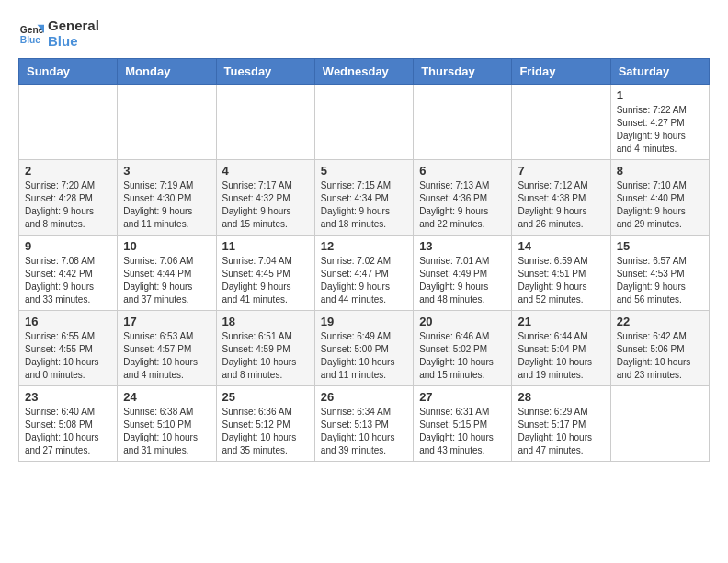 The width and height of the screenshot is (728, 563). I want to click on day-info: Sunrise: 6:40 AM Sunset: 5:08 PM Dayligh…, so click(68, 431).